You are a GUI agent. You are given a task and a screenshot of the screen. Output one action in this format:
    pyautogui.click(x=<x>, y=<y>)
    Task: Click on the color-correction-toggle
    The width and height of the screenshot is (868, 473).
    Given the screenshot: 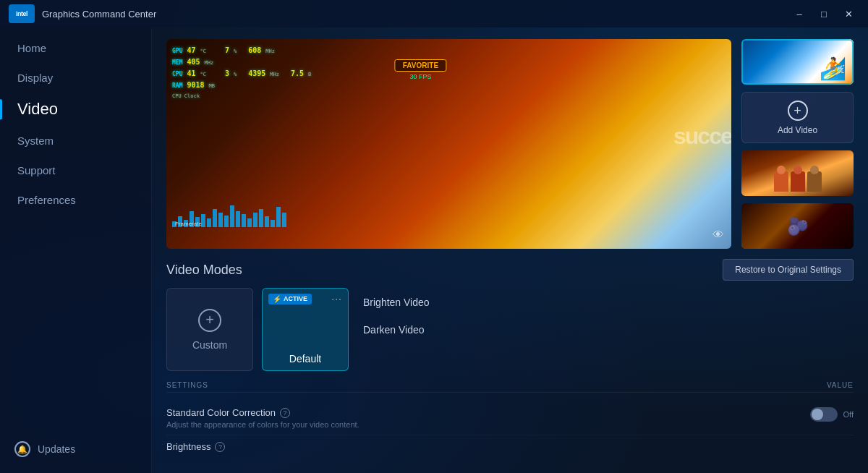 What is the action you would take?
    pyautogui.click(x=824, y=414)
    